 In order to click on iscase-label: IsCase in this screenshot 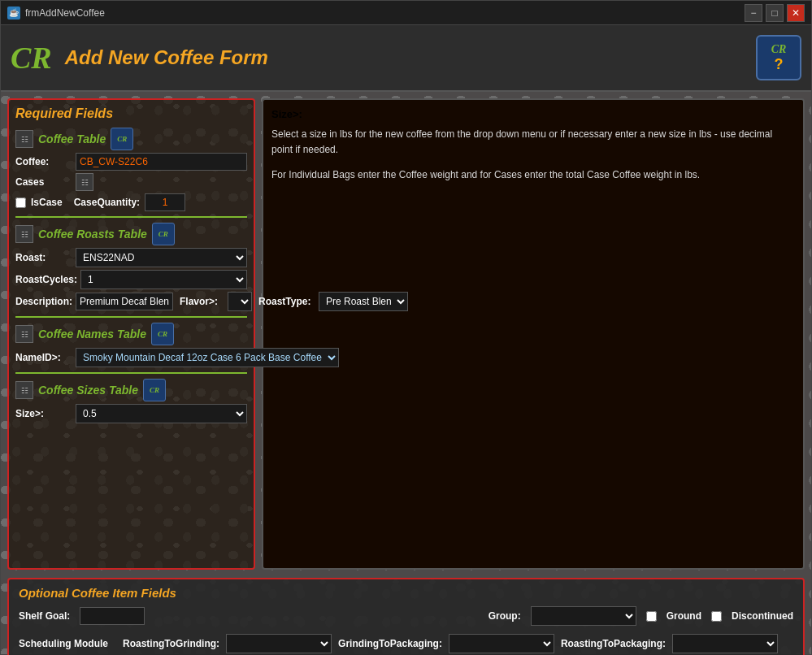, I will do `click(47, 202)`.